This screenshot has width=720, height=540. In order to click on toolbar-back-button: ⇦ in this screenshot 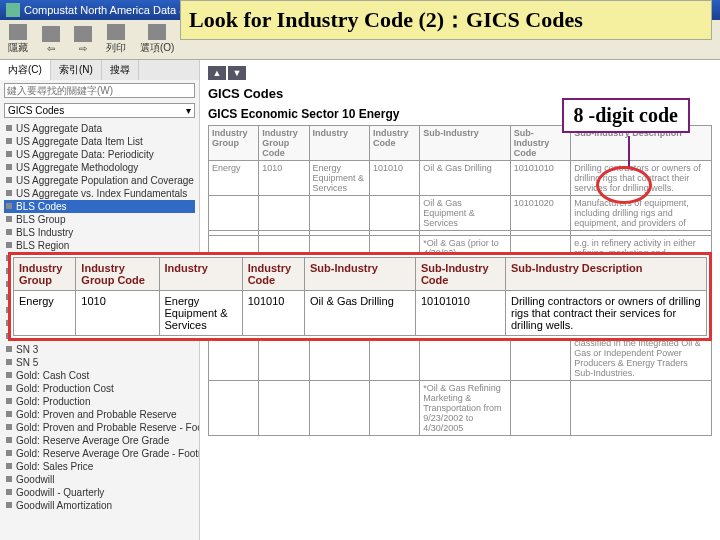, I will do `click(51, 40)`.